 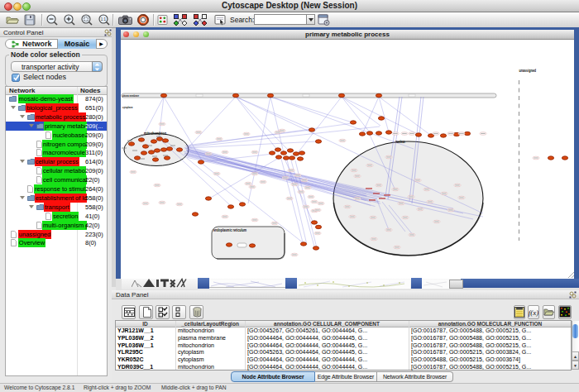 I want to click on svg-text: unassigned, so click(x=528, y=71).